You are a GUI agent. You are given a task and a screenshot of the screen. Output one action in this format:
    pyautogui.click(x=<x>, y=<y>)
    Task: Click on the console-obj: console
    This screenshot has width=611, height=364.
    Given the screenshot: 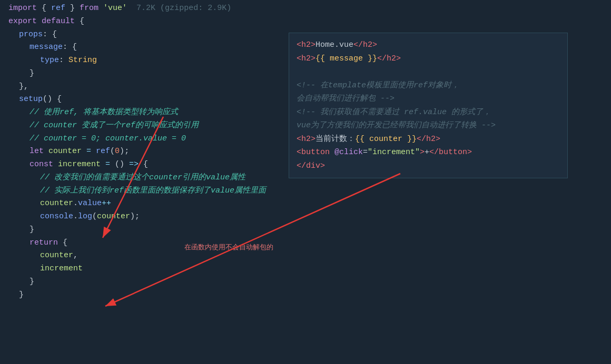 What is the action you would take?
    pyautogui.click(x=57, y=217)
    